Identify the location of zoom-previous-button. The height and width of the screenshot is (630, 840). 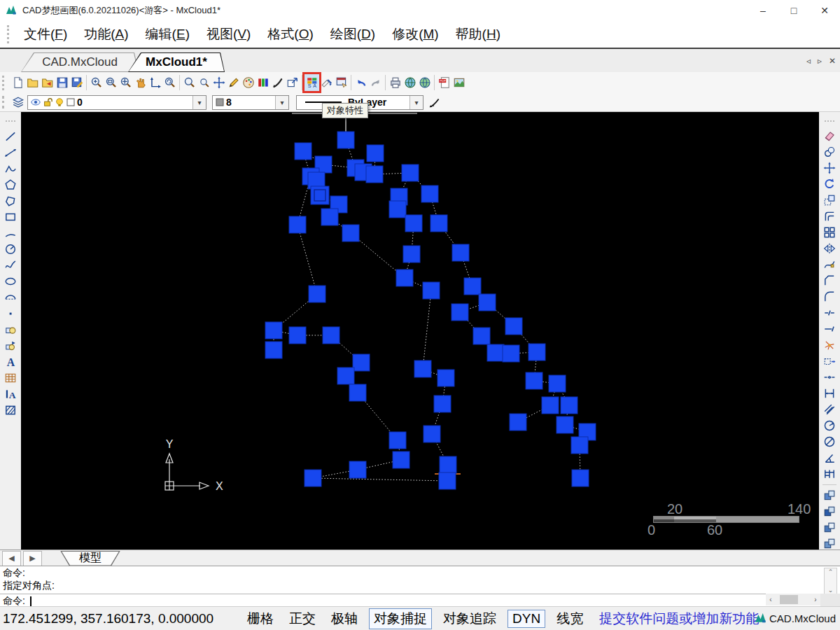
(169, 83).